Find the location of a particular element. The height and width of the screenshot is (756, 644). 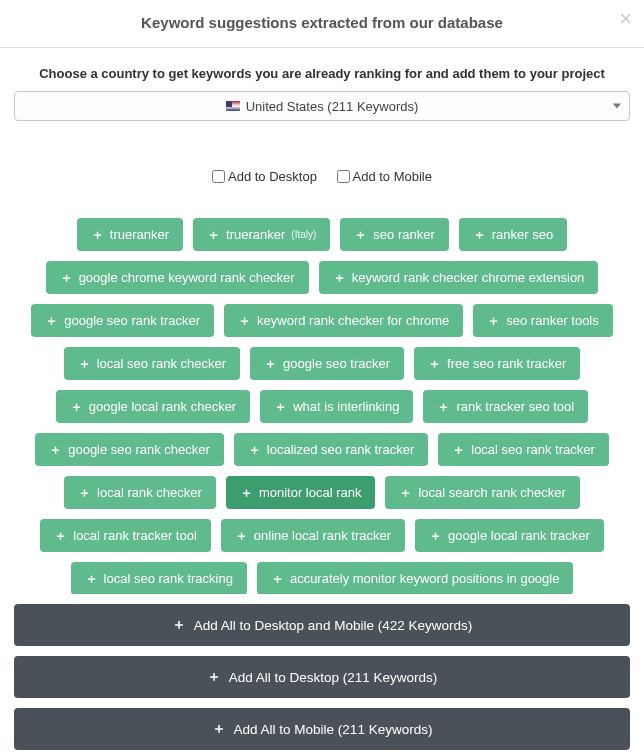

keyword-text: google seo rank checker is located at coordinates (139, 450).